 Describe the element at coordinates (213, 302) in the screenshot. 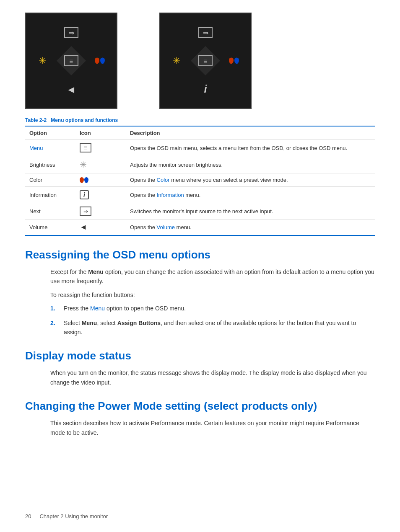

I see `reassigning-body: Except for the Menu option, you can chan…` at that location.